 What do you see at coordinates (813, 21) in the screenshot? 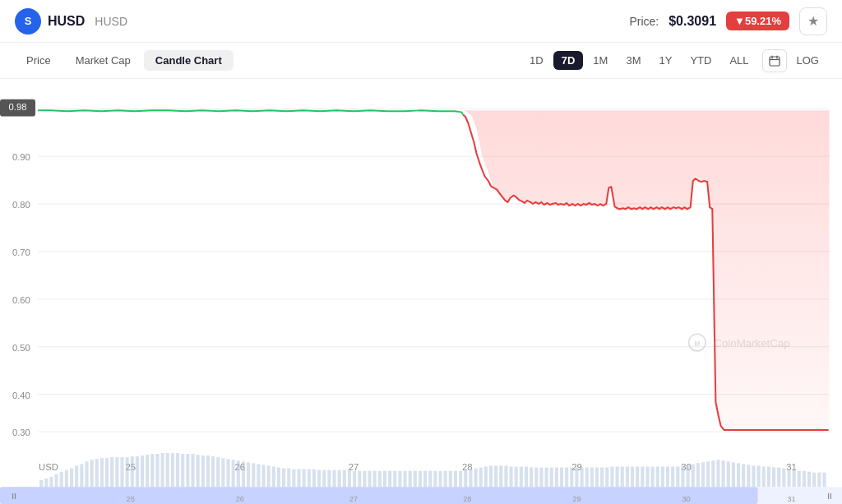
I see `watchlist-button: ★` at bounding box center [813, 21].